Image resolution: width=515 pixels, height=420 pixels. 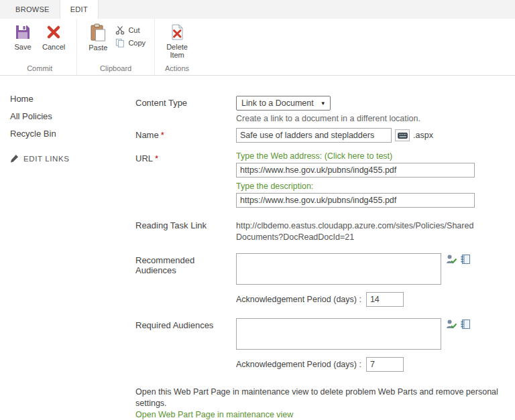 What do you see at coordinates (137, 43) in the screenshot?
I see `copy-label: Copy` at bounding box center [137, 43].